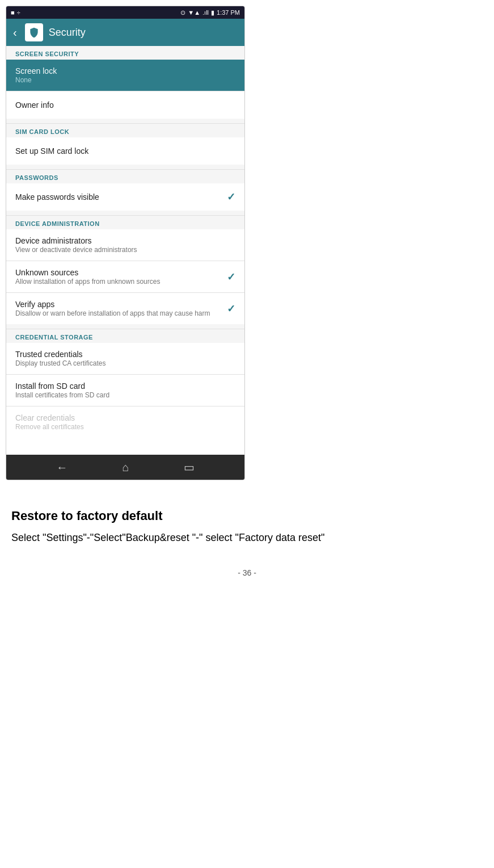 This screenshot has height=868, width=494. What do you see at coordinates (125, 245) in the screenshot?
I see `device-admin-text: Device administrators View or deactivate…` at bounding box center [125, 245].